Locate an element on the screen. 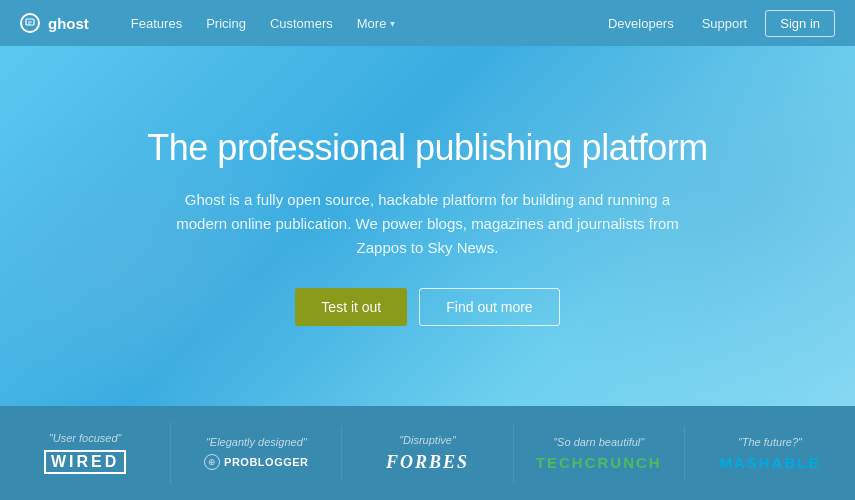  nav-link-developers: Developers is located at coordinates (641, 23).